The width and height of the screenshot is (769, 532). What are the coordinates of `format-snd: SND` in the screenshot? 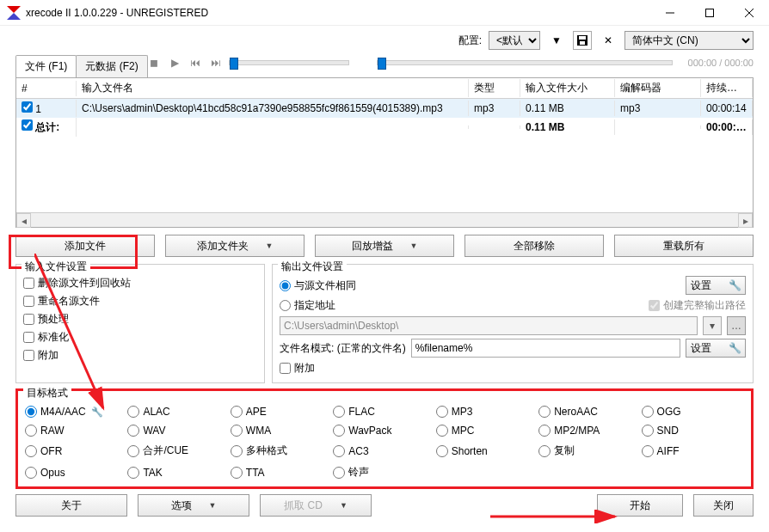 It's located at (693, 431).